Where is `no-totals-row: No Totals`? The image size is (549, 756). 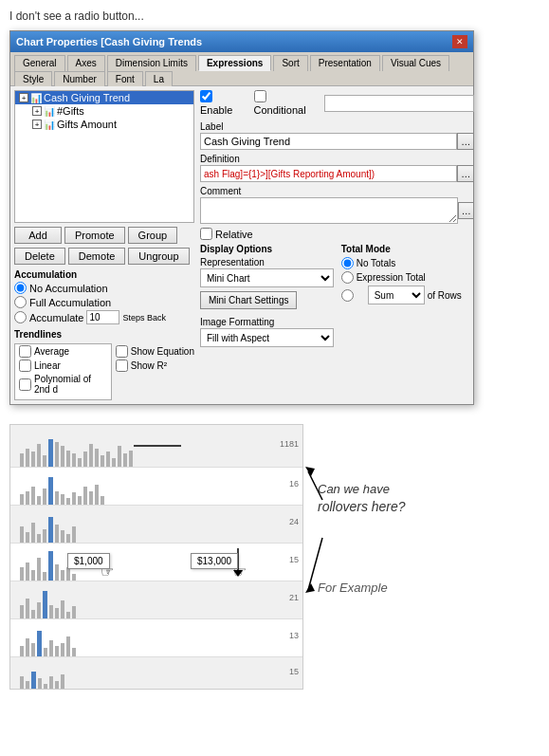 no-totals-row: No Totals is located at coordinates (408, 264).